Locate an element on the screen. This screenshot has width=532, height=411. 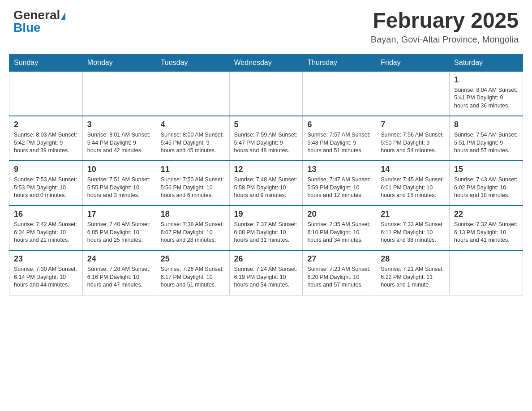
day-info: Sunrise: 8:03 AM Sunset: 5:42 PM Dayligh… is located at coordinates (46, 143).